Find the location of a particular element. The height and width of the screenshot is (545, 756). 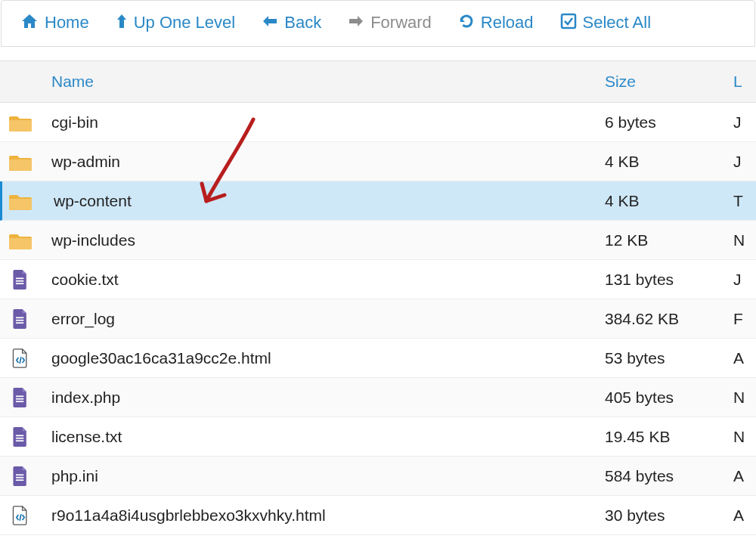

table-row: license.txt19.45 KBN is located at coordinates (378, 437).